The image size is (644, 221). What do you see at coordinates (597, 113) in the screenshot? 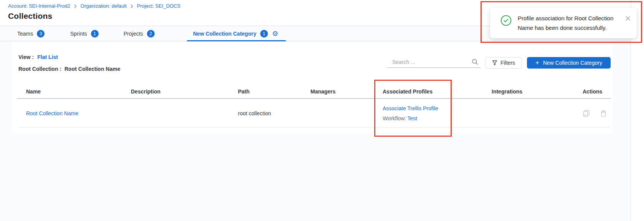
I see `cell-actions` at bounding box center [597, 113].